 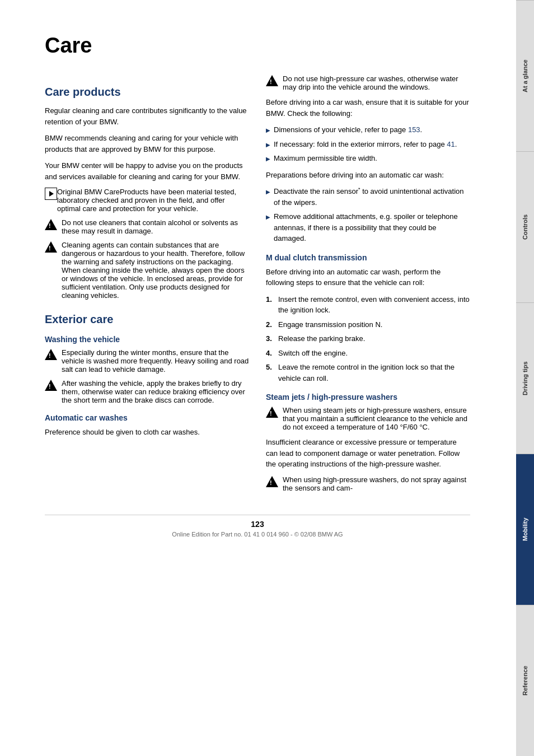 I want to click on high-pressure-warning-text: Do not use high-pressure car washes, oth…, so click(x=376, y=83).